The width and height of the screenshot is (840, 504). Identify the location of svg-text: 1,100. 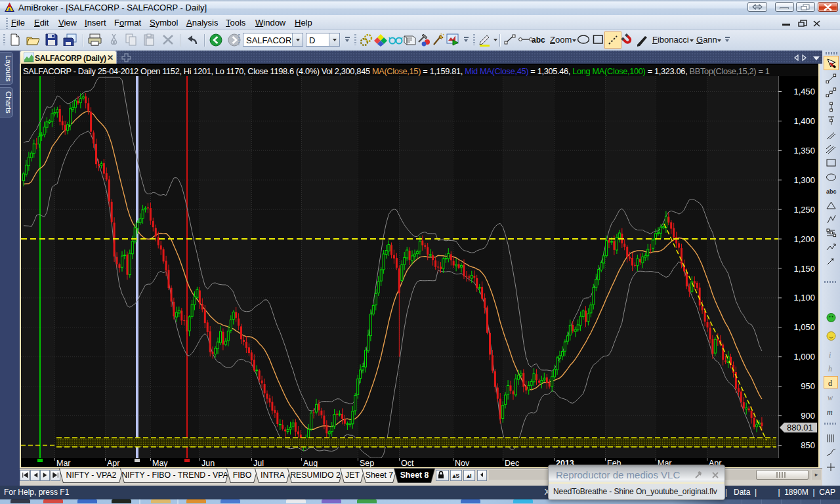
(805, 298).